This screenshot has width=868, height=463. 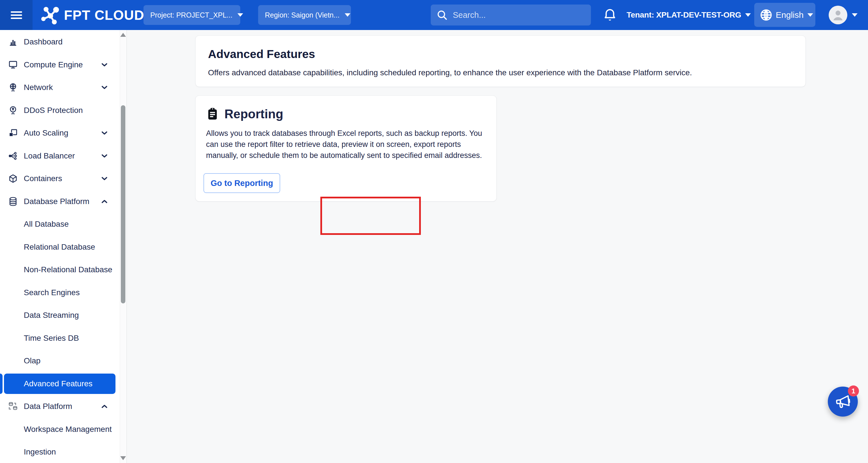 What do you see at coordinates (843, 402) in the screenshot?
I see `megaphone-icon` at bounding box center [843, 402].